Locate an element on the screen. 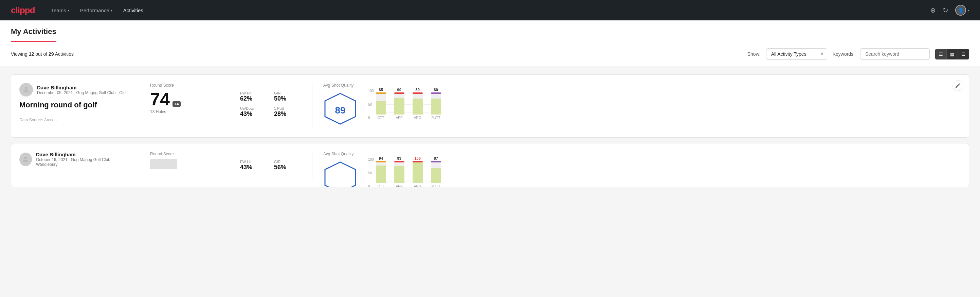 This screenshot has height=297, width=980. one-putt-value: 28% is located at coordinates (288, 114).